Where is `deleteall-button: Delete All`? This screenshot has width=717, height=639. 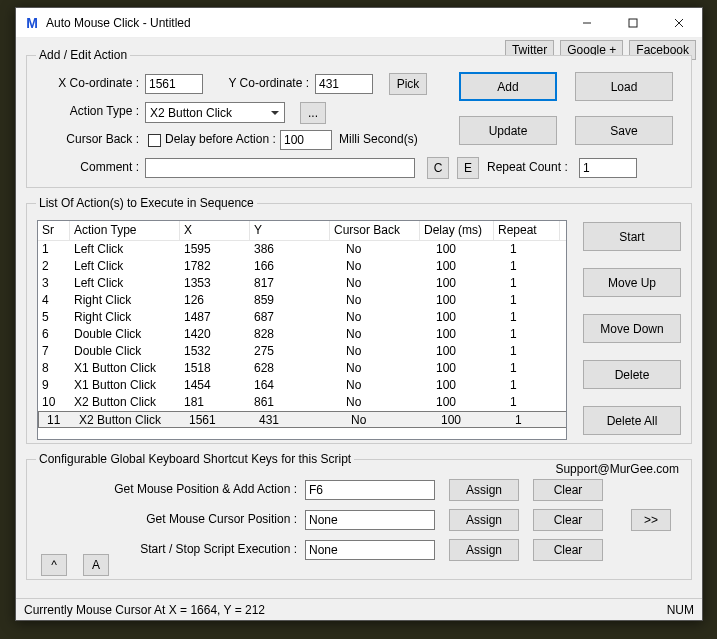
deleteall-button: Delete All is located at coordinates (632, 420).